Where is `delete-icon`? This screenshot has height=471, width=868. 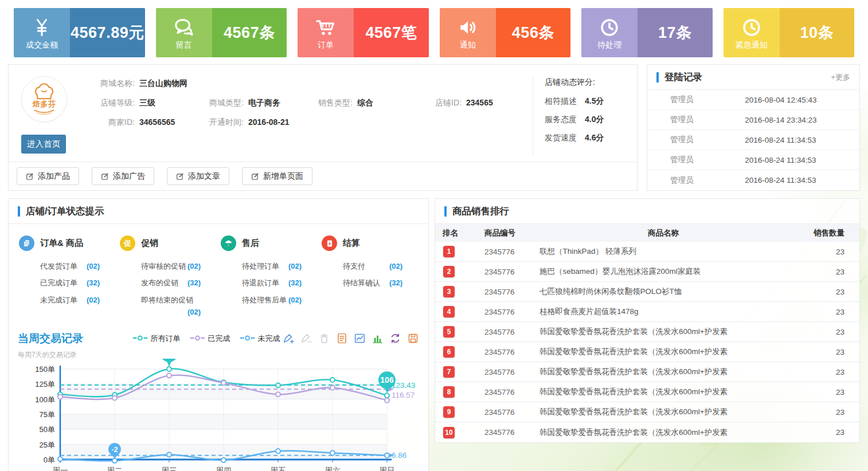 delete-icon is located at coordinates (324, 339).